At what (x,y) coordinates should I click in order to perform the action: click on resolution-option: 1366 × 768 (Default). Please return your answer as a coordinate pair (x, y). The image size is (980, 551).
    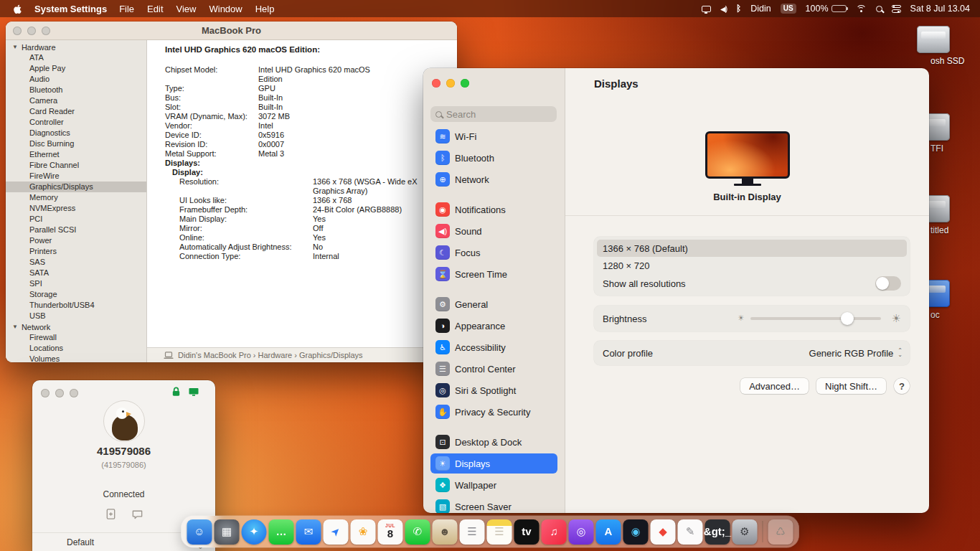
    Looking at the image, I should click on (752, 248).